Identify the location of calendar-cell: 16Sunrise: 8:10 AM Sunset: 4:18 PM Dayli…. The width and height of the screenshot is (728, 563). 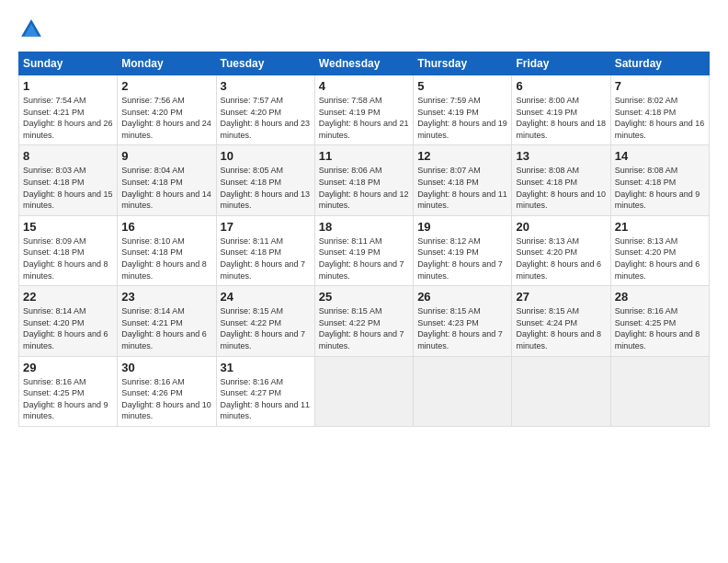
(167, 250).